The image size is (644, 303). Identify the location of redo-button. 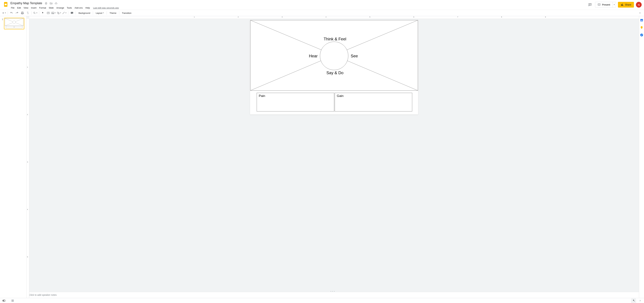
(17, 13).